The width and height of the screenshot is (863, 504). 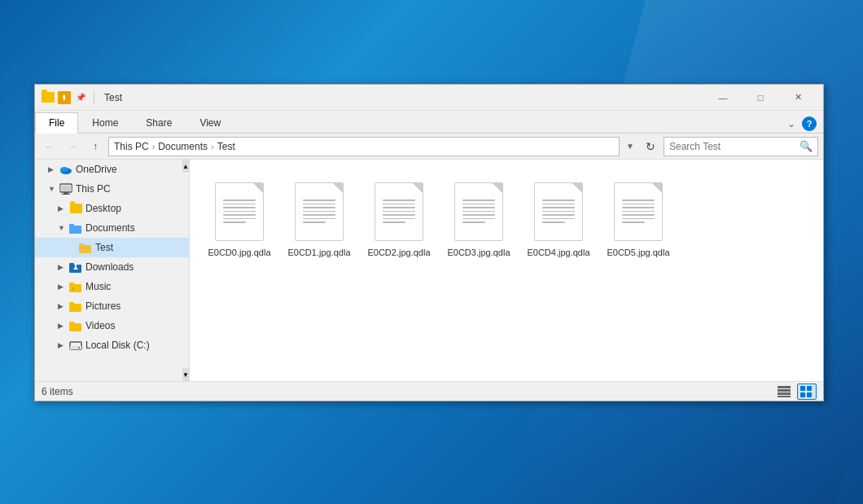 What do you see at coordinates (186, 375) in the screenshot?
I see `sidebar-scroll-down: ▼` at bounding box center [186, 375].